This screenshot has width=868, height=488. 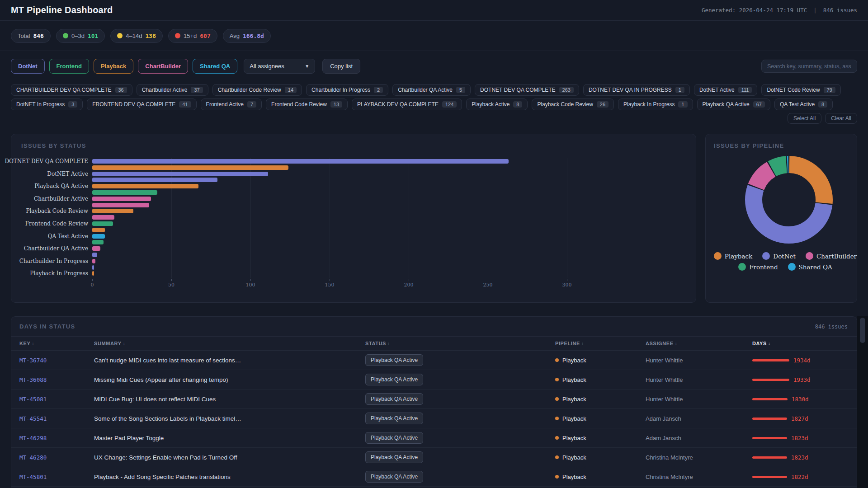 I want to click on chip-count-badge: 2, so click(x=378, y=90).